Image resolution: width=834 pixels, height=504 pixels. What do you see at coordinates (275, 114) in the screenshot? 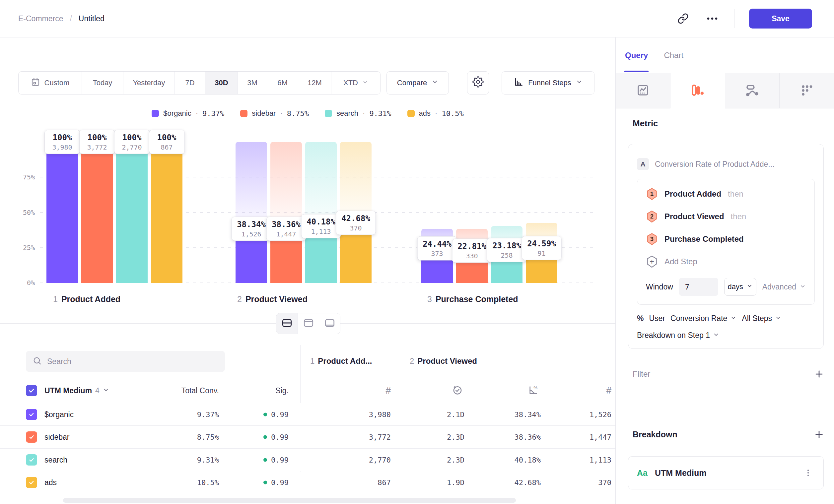
I see `legend-item-sidebar: sidebar·8.75%` at bounding box center [275, 114].